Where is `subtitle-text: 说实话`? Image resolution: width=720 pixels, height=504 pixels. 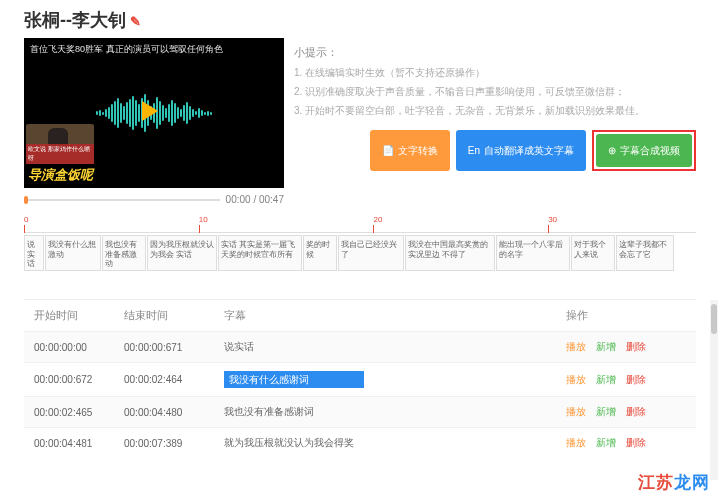
subtitle-text: 说实话 is located at coordinates (239, 346).